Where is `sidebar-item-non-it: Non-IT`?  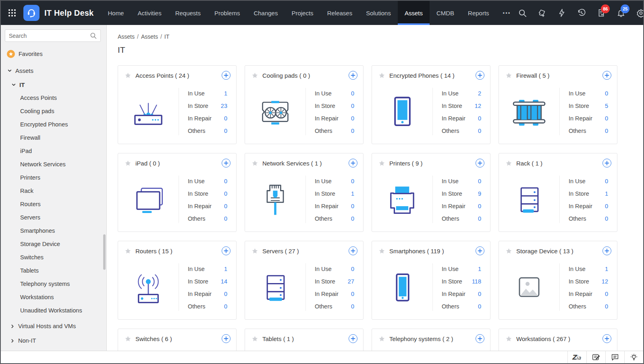 sidebar-item-non-it: Non-IT is located at coordinates (54, 341).